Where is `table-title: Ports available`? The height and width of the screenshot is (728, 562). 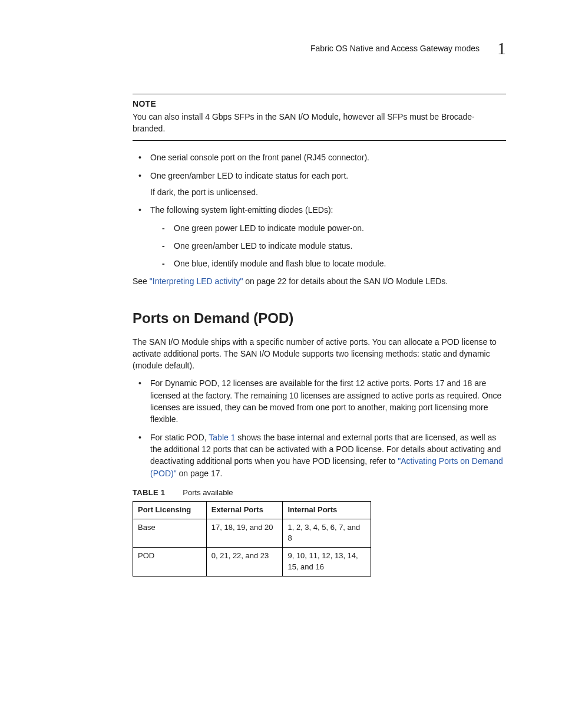 table-title: Ports available is located at coordinates (207, 493).